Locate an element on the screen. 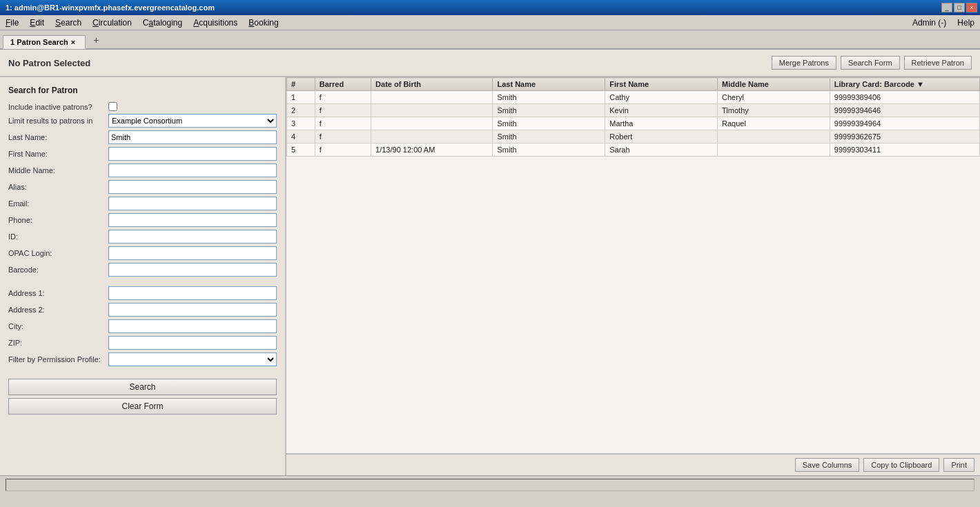 The image size is (980, 507). col-header-dob: Date of Birth is located at coordinates (432, 84).